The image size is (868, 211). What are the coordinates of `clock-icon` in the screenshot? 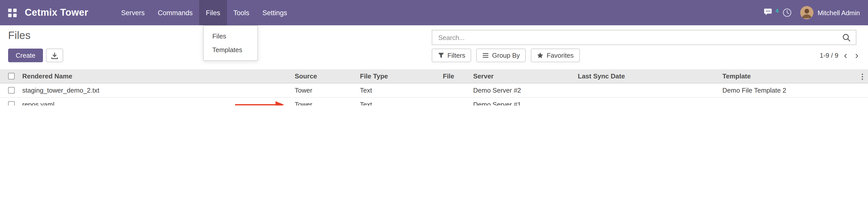 It's located at (787, 13).